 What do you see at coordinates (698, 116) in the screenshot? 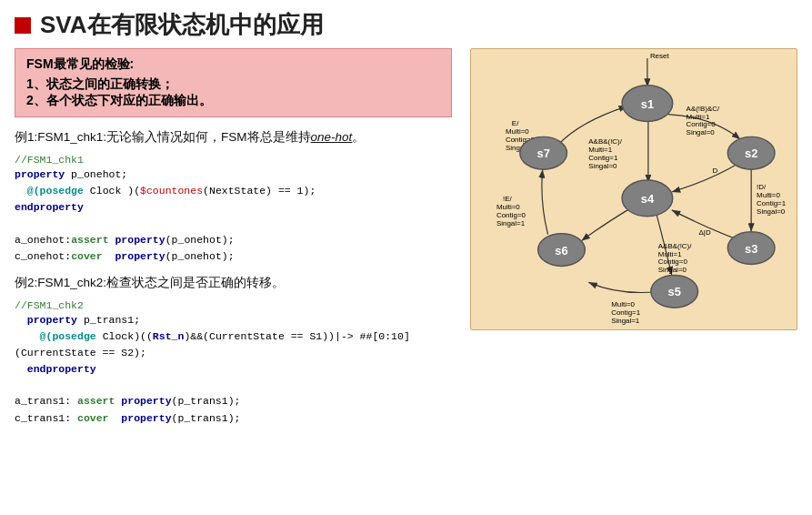
I see `label-s1-s2-2: Multi=1` at bounding box center [698, 116].